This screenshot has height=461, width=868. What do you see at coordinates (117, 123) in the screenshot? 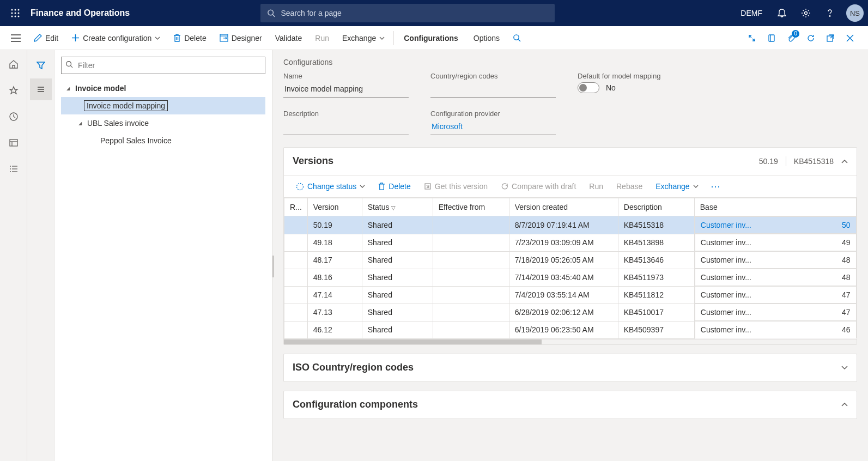
I see `tree-item-label: UBL Sales invoice` at bounding box center [117, 123].